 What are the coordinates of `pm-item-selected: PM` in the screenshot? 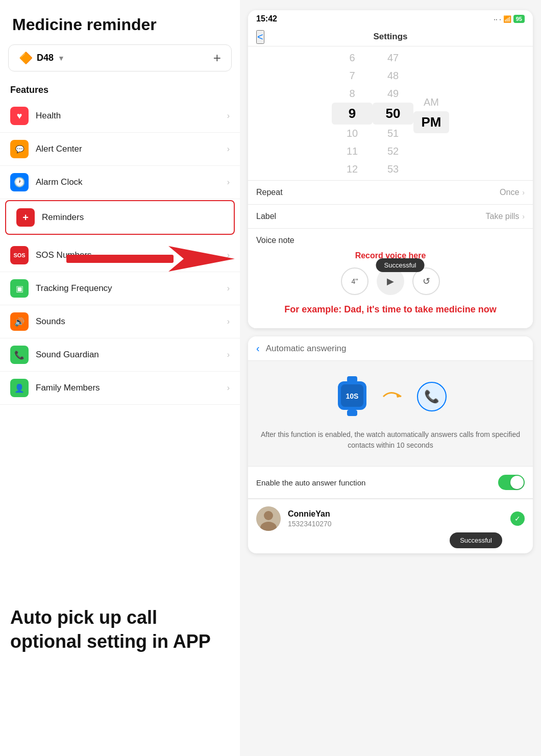 It's located at (431, 123).